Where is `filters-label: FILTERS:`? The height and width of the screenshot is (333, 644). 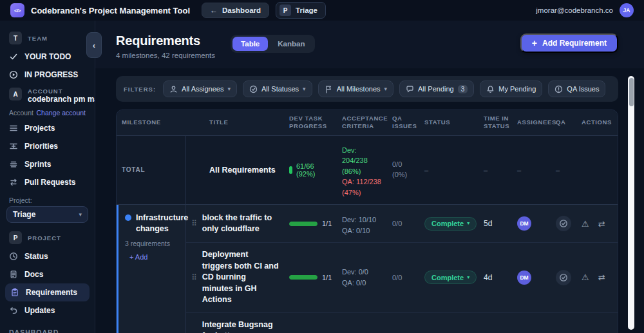 filters-label: FILTERS: is located at coordinates (140, 89).